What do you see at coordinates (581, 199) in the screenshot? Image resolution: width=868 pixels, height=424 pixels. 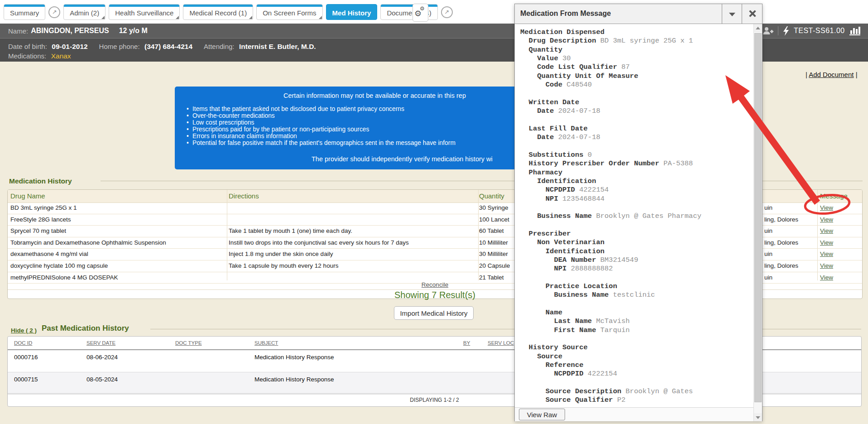 I see `field-value: 1235468844` at bounding box center [581, 199].